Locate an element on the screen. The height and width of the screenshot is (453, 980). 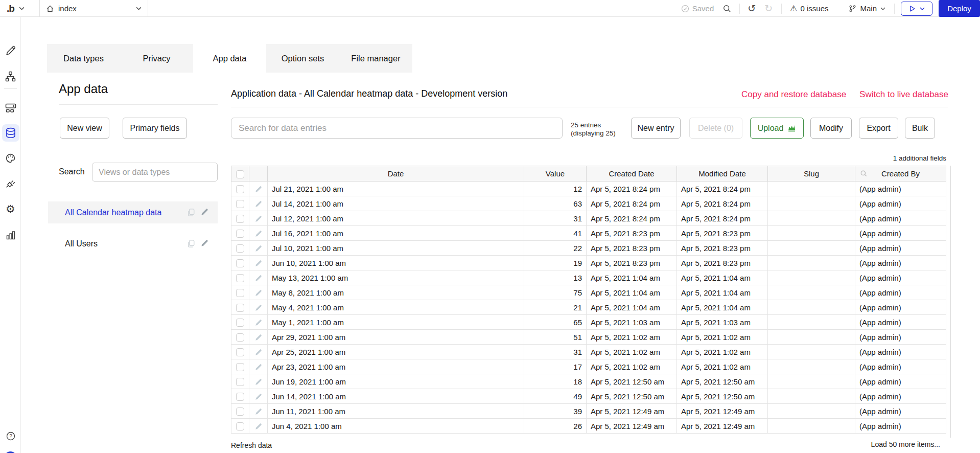
cell-value: 39 is located at coordinates (555, 411).